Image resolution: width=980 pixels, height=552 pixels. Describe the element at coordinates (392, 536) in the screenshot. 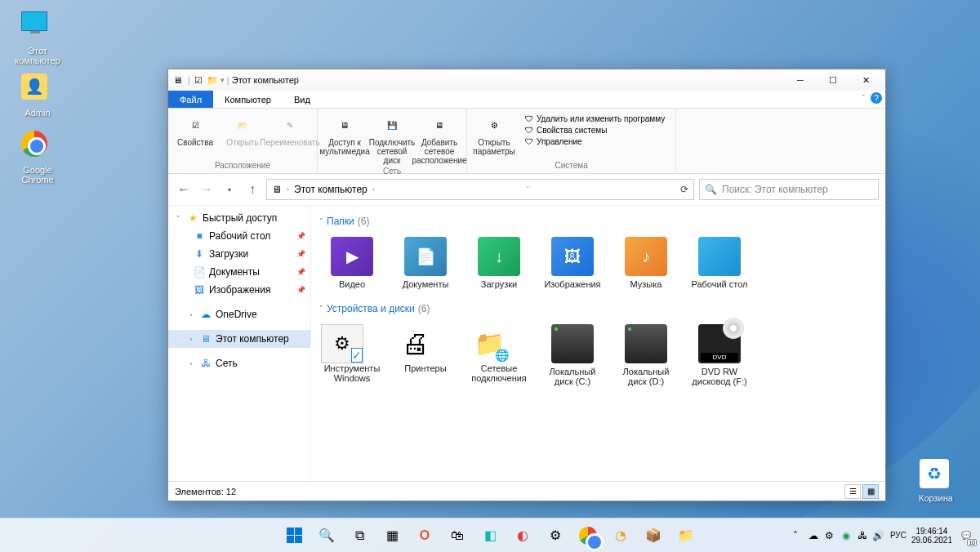

I see `widgets-button: ▦` at that location.